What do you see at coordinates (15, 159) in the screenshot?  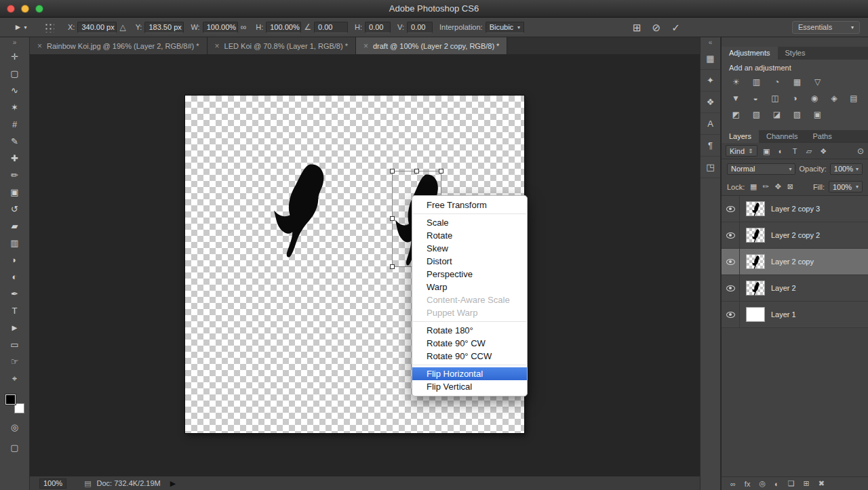 I see `healing-brush-tool-icon: ✚` at bounding box center [15, 159].